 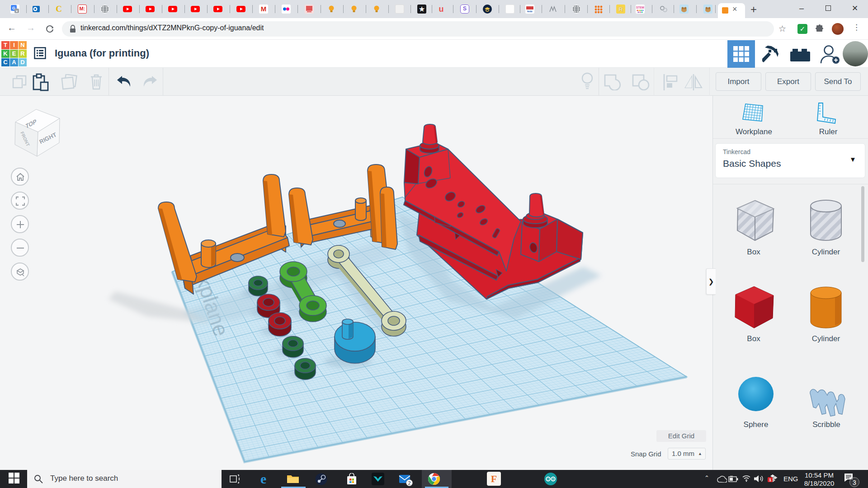 I want to click on svg-text: R, so click(x=621, y=9).